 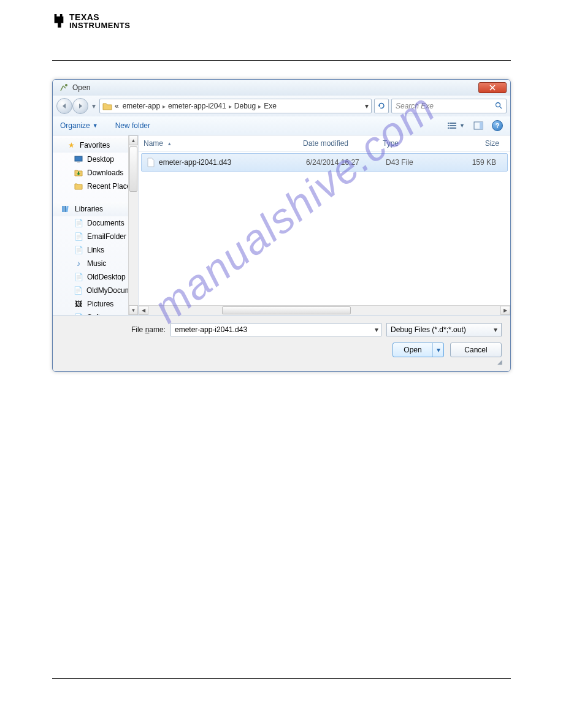 What do you see at coordinates (99, 17) in the screenshot?
I see `brand-line-1: TEXAS` at bounding box center [99, 17].